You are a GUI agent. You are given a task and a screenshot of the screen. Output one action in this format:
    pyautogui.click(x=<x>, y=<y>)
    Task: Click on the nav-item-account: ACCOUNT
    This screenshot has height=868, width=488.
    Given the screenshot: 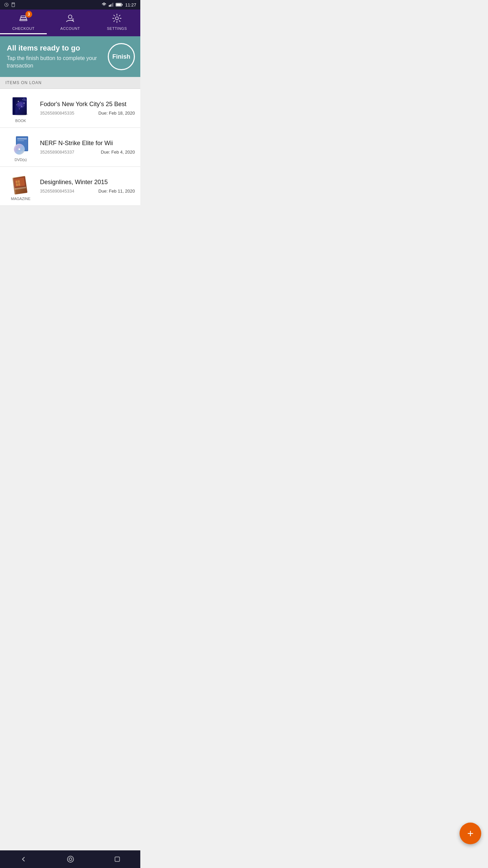 What is the action you would take?
    pyautogui.click(x=70, y=23)
    